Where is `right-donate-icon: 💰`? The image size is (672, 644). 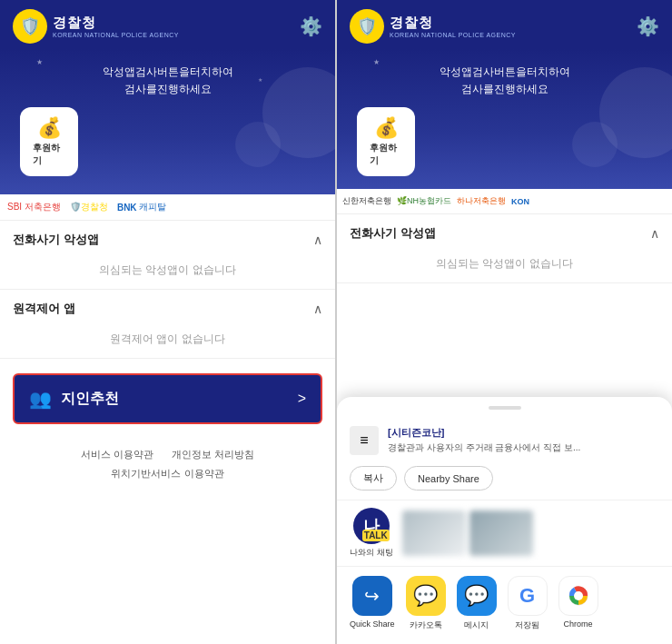 right-donate-icon: 💰 is located at coordinates (387, 128).